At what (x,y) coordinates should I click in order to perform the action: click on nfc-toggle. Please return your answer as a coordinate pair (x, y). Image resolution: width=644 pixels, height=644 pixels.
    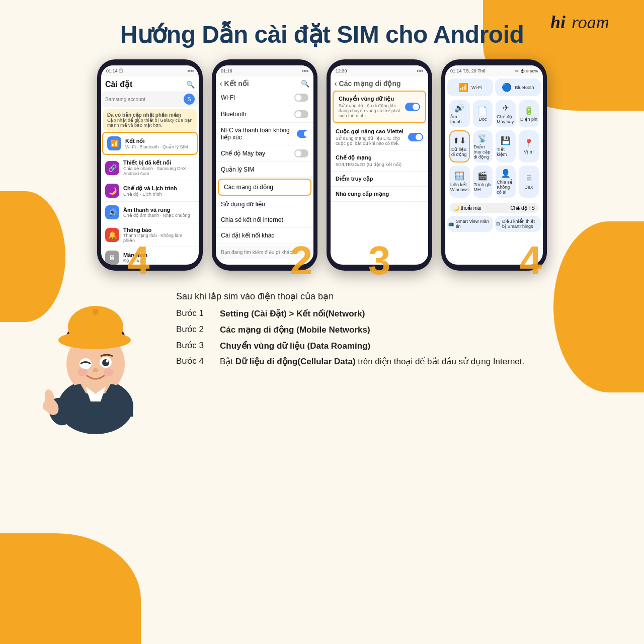
    Looking at the image, I should click on (303, 134).